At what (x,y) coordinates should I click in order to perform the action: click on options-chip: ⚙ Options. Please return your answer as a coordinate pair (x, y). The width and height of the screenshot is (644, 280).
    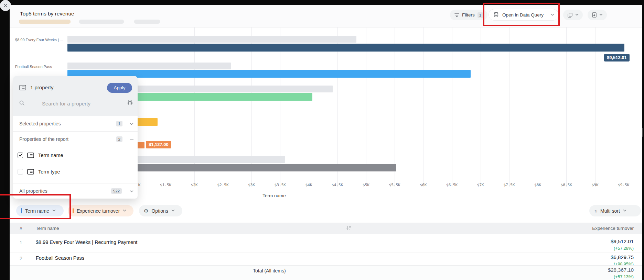
    Looking at the image, I should click on (161, 211).